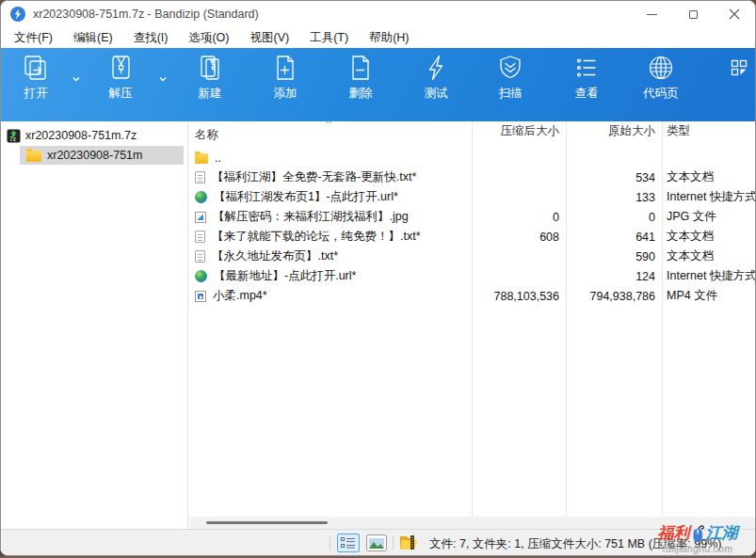 This screenshot has width=756, height=558. I want to click on file-name: 【永久地址发布页】.txt*, so click(275, 256).